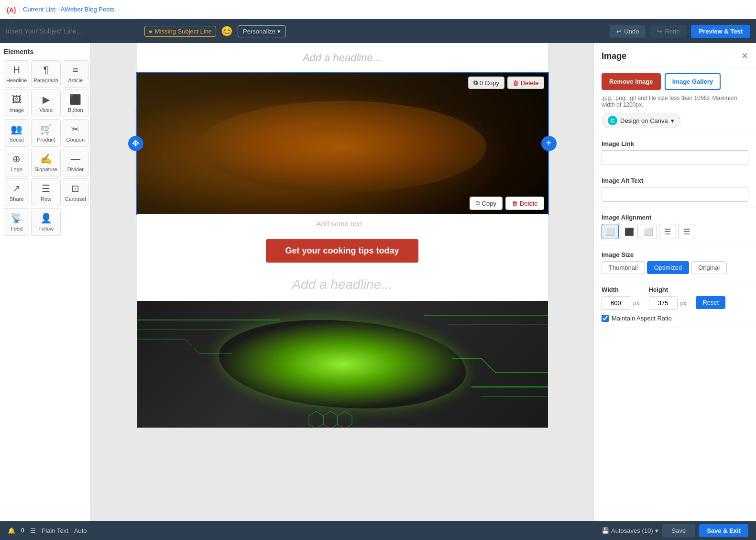 This screenshot has width=756, height=540. I want to click on sidebar-item-row: ☰ Row, so click(46, 192).